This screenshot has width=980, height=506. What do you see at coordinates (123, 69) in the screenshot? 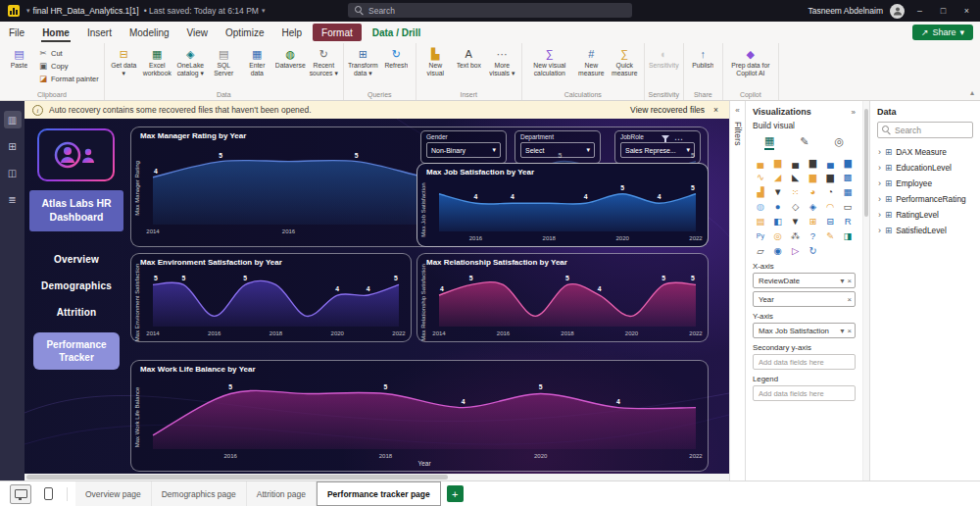
I see `get-data-button: ⊟Get data ▾` at bounding box center [123, 69].